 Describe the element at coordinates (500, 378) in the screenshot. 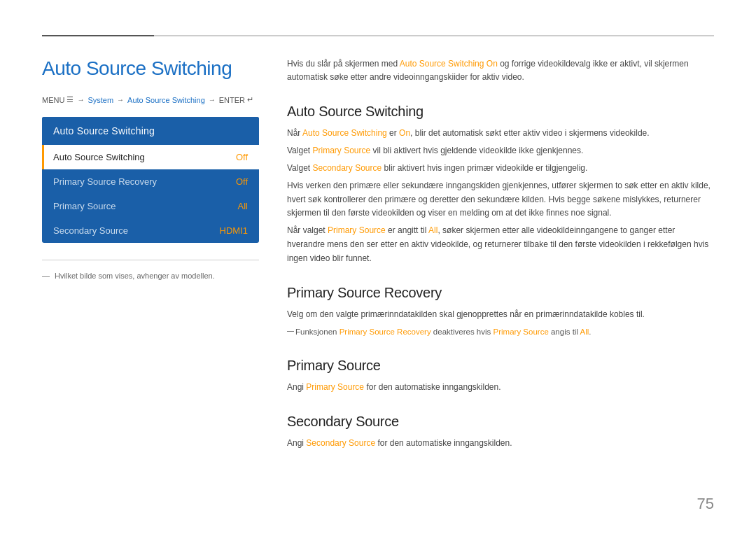

I see `section-primary-source: Primary Source Angi Primary Source for d…` at that location.